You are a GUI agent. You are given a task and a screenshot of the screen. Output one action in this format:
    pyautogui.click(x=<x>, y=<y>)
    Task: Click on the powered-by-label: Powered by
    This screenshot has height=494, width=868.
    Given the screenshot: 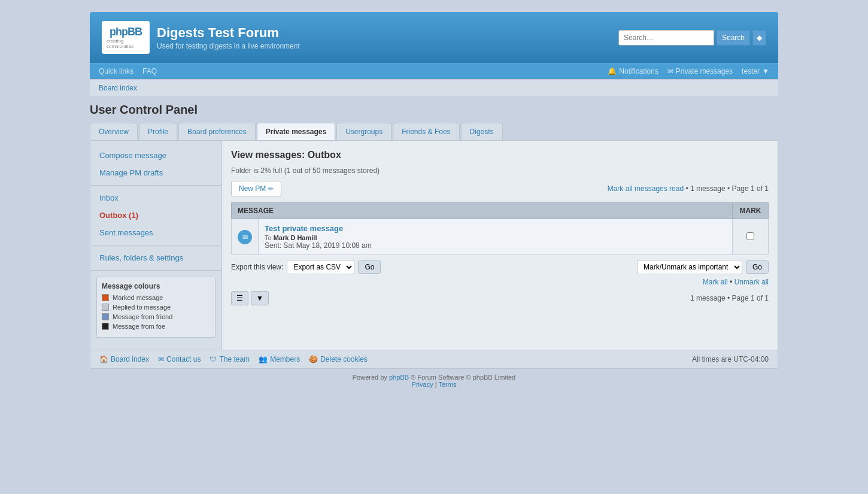 What is the action you would take?
    pyautogui.click(x=370, y=377)
    